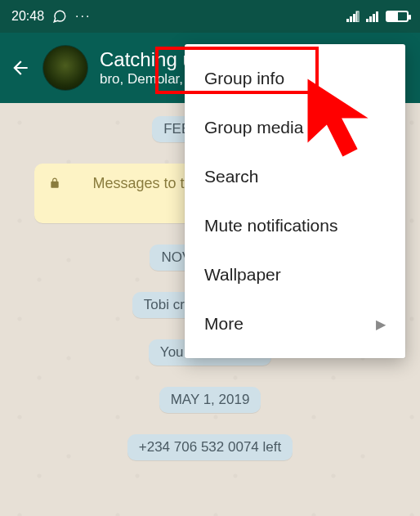 The width and height of the screenshot is (420, 516). I want to click on menu-item-wallpaper: Wallpaper, so click(295, 275).